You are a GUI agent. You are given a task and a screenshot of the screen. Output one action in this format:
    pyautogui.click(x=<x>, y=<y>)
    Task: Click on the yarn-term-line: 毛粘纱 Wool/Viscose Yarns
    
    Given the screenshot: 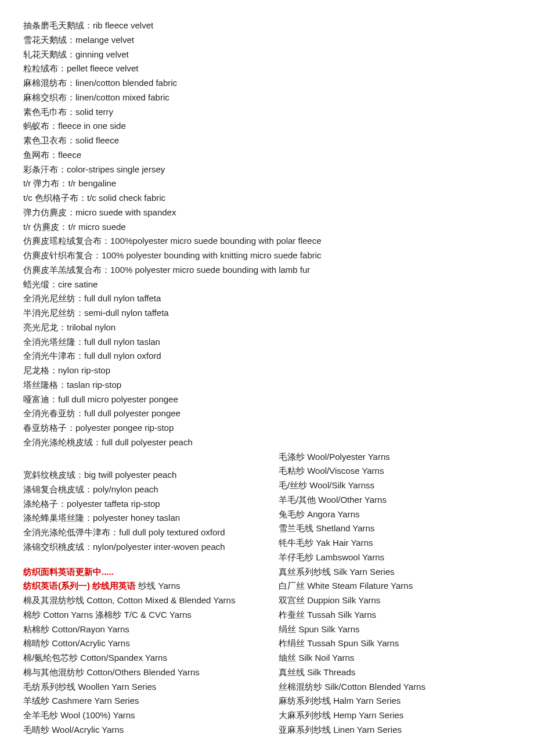 What is the action you would take?
    pyautogui.click(x=395, y=471)
    